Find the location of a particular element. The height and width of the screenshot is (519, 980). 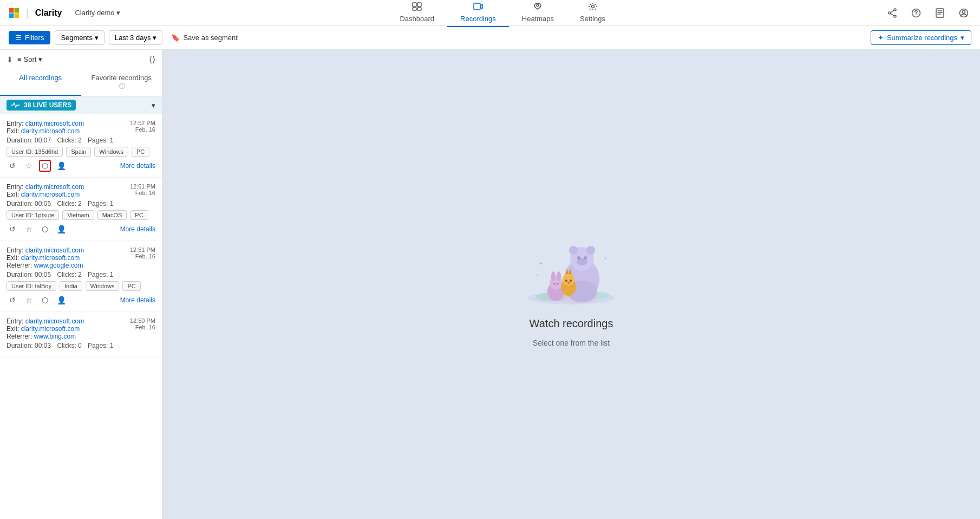

referrer-url: www.bing.com is located at coordinates (55, 336).